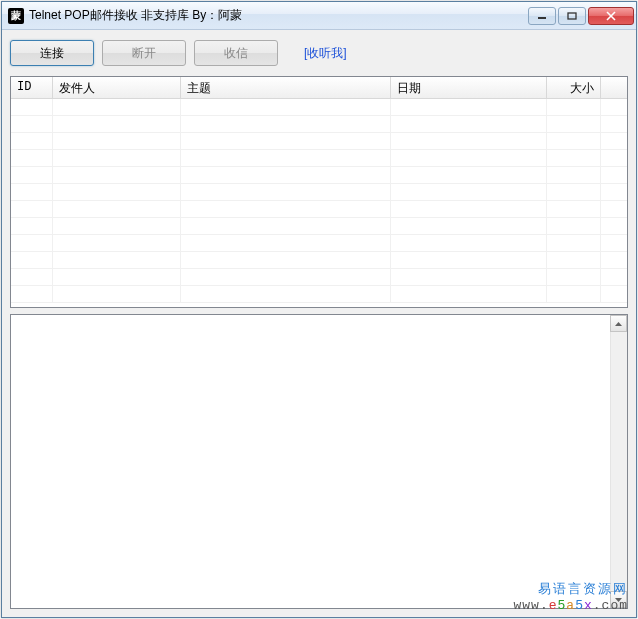 Image resolution: width=638 pixels, height=619 pixels. I want to click on connect-button: 连接, so click(52, 53).